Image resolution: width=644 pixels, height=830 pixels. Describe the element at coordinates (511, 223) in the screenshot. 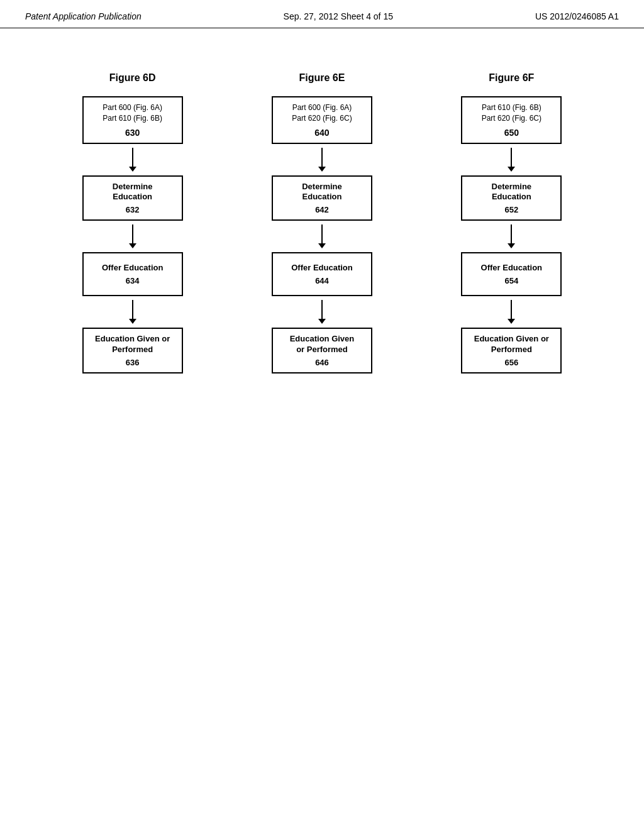

I see `figure-6f-column: Figure 6F Part 610 (Fig. 6B)Part 620 (Fi…` at that location.